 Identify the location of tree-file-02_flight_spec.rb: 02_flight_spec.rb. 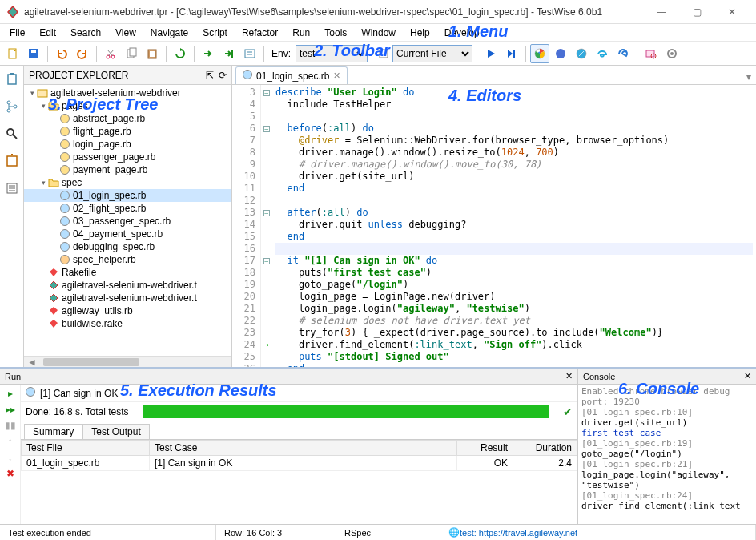
(128, 208).